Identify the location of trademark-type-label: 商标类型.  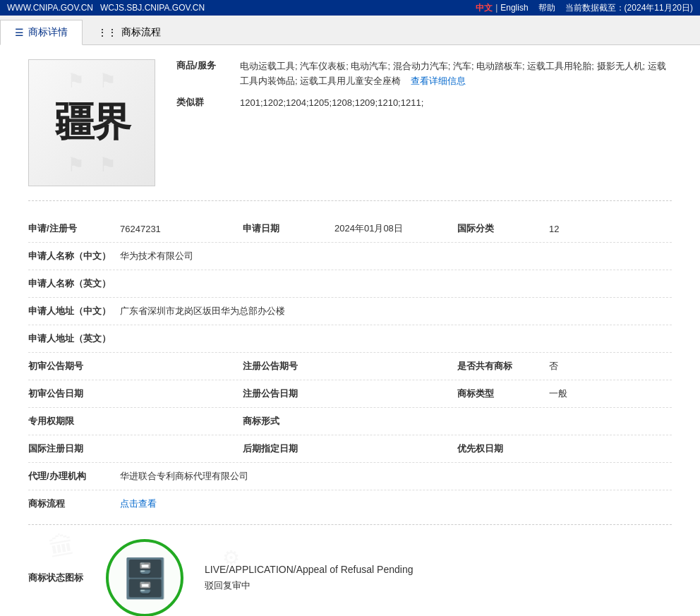
(503, 394).